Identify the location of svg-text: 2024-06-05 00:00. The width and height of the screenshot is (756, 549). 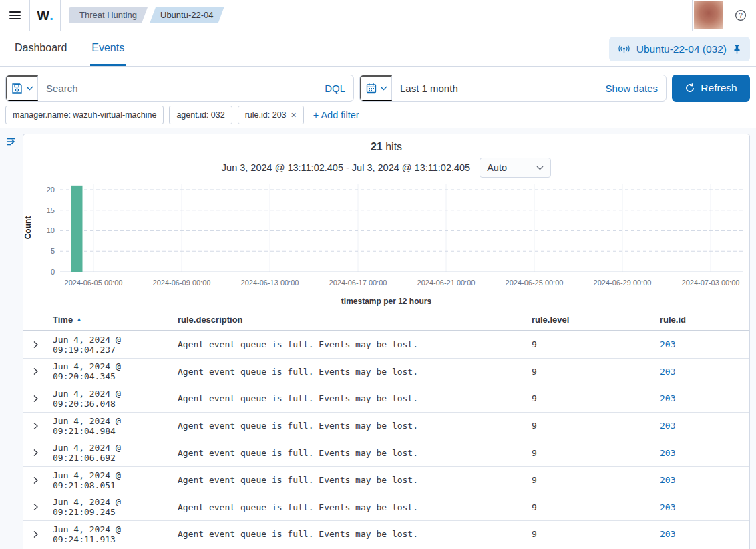
(93, 283).